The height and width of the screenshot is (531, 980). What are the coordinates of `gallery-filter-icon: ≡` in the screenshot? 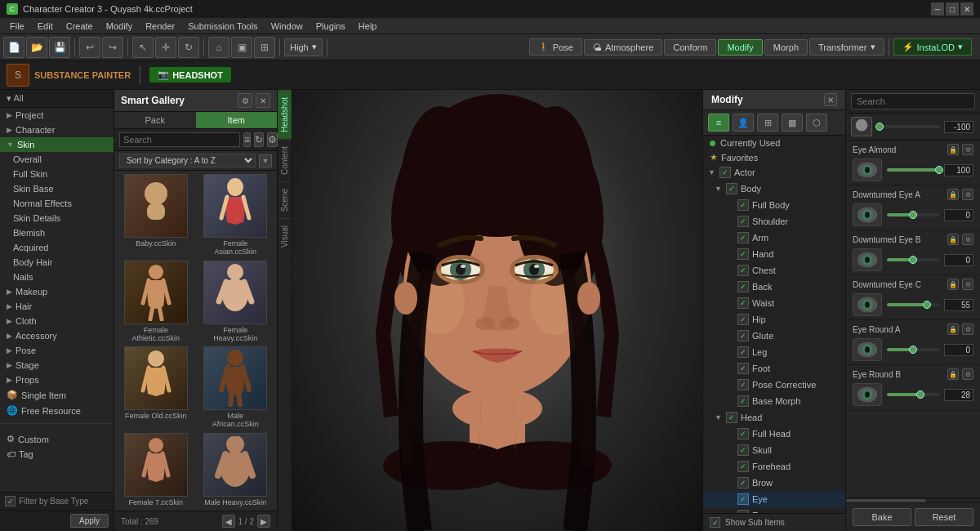 It's located at (247, 140).